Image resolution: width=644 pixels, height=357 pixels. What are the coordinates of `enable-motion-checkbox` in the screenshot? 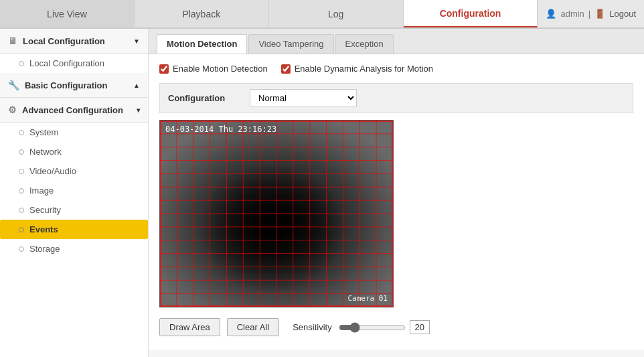 It's located at (164, 69).